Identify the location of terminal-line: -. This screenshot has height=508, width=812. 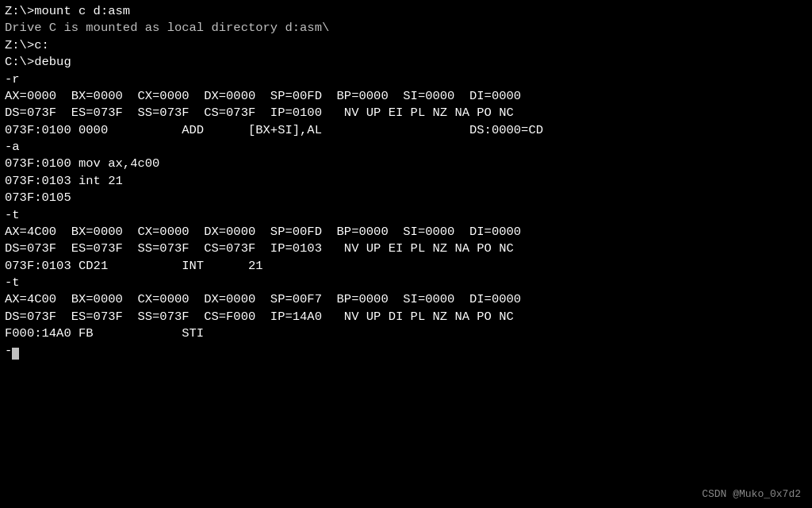
(406, 351).